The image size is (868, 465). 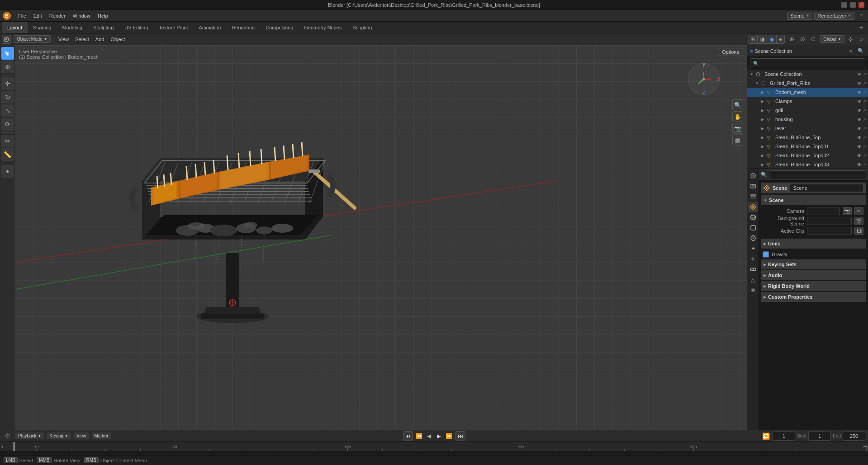 What do you see at coordinates (763, 39) in the screenshot?
I see `solid-mode-btn: ◑` at bounding box center [763, 39].